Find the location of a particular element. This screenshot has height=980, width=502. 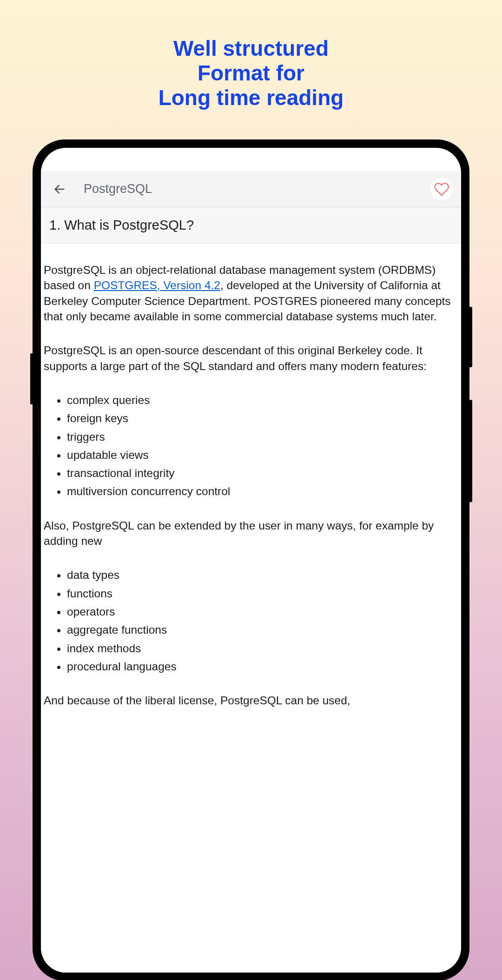

hero-line-1: Well structured is located at coordinates (251, 48).